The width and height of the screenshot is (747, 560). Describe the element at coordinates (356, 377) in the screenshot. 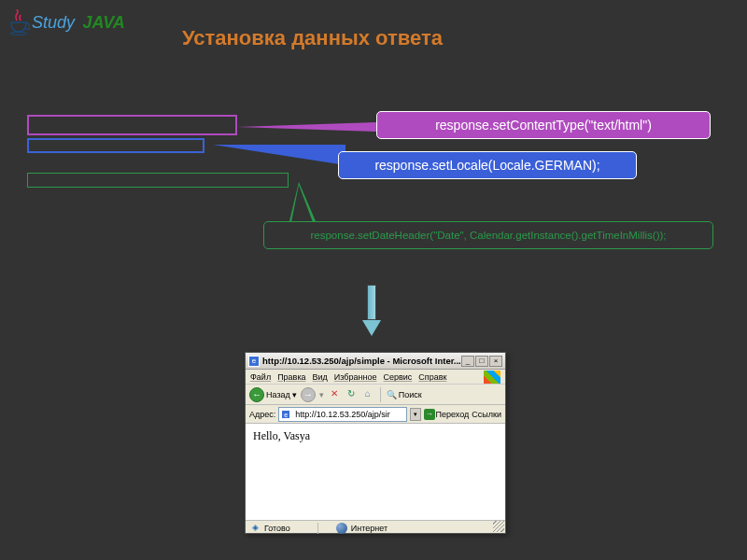

I see `menu-favorites: Избранное` at that location.